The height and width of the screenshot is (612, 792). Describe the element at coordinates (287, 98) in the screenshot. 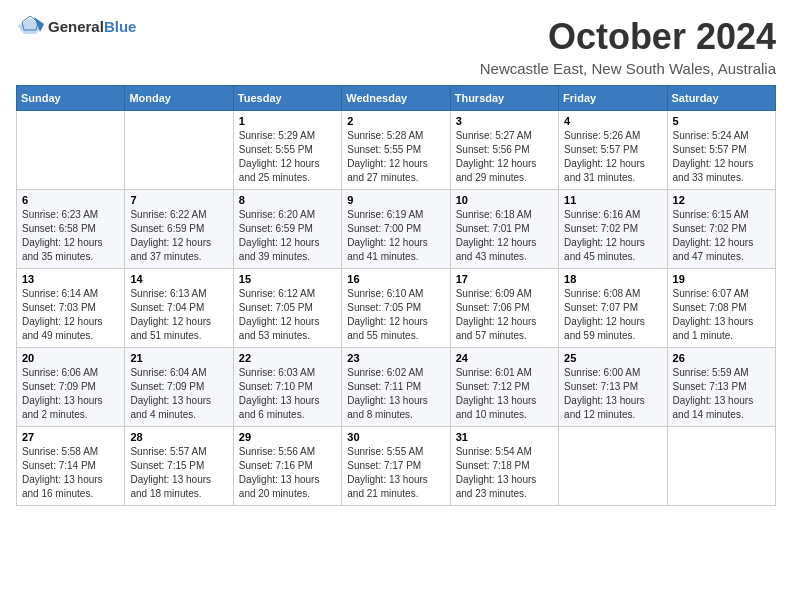

I see `col-header-tuesday: Tuesday` at that location.